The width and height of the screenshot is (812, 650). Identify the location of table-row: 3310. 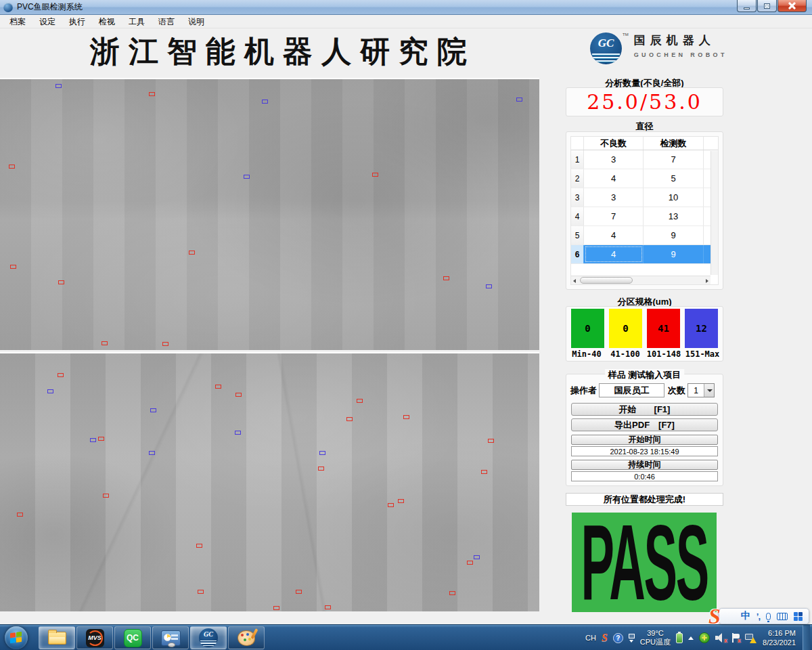
(644, 198).